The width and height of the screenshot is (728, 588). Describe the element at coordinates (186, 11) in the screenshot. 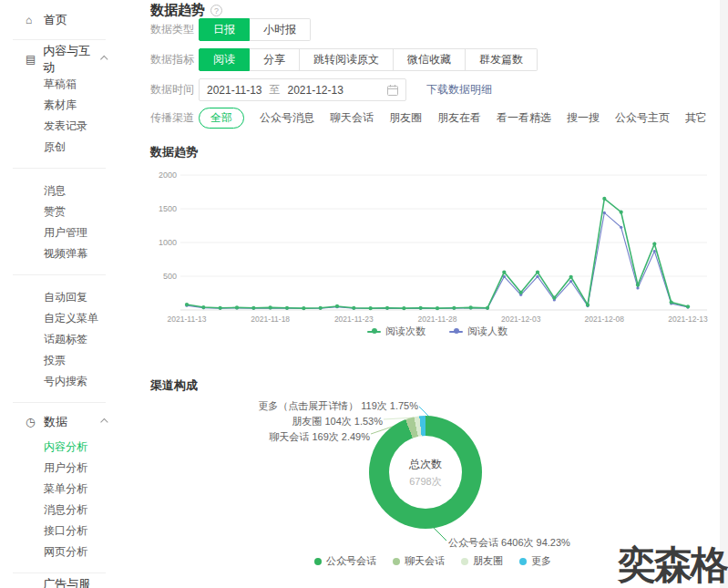

I see `page-title: 数据趋势 ?` at that location.